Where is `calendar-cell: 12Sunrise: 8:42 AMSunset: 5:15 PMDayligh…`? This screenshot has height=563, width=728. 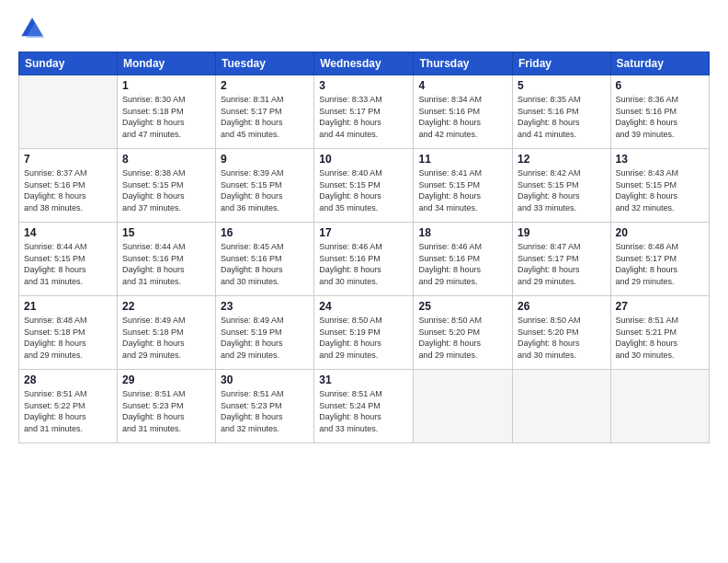
calendar-cell: 12Sunrise: 8:42 AMSunset: 5:15 PMDayligh… is located at coordinates (563, 186).